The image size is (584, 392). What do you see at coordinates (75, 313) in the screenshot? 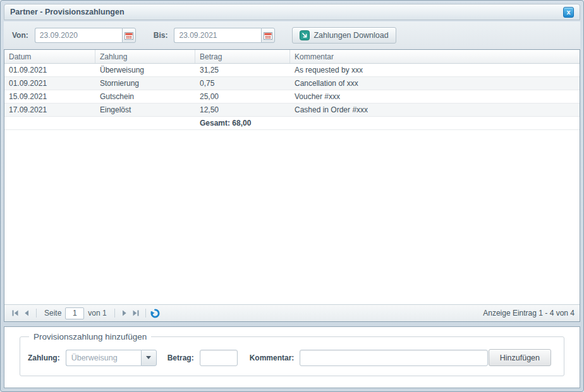
I see `page-number-input` at bounding box center [75, 313].